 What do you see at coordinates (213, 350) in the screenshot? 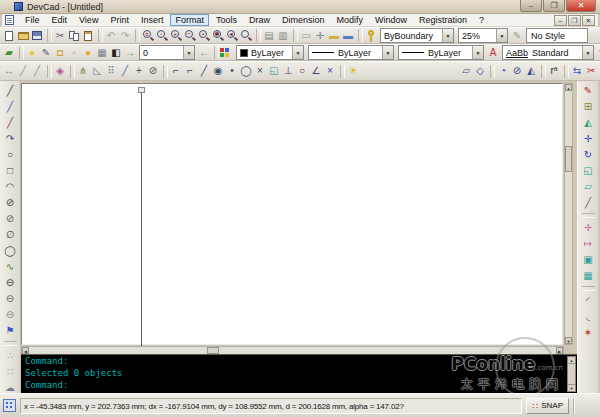
I see `horizontal-scroll-thumb` at bounding box center [213, 350].